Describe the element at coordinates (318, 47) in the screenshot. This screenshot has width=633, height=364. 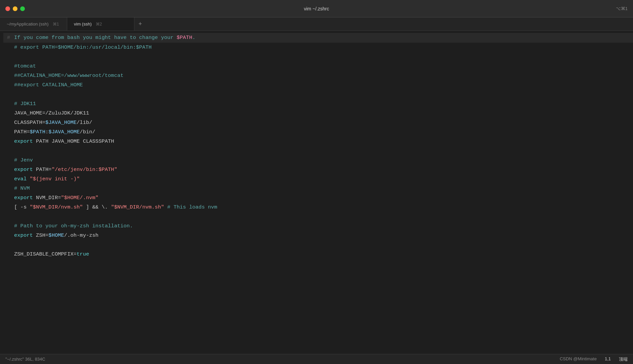
I see `code-line: # export PATH=$HOME/bin:/usr/local/bin:$…` at that location.